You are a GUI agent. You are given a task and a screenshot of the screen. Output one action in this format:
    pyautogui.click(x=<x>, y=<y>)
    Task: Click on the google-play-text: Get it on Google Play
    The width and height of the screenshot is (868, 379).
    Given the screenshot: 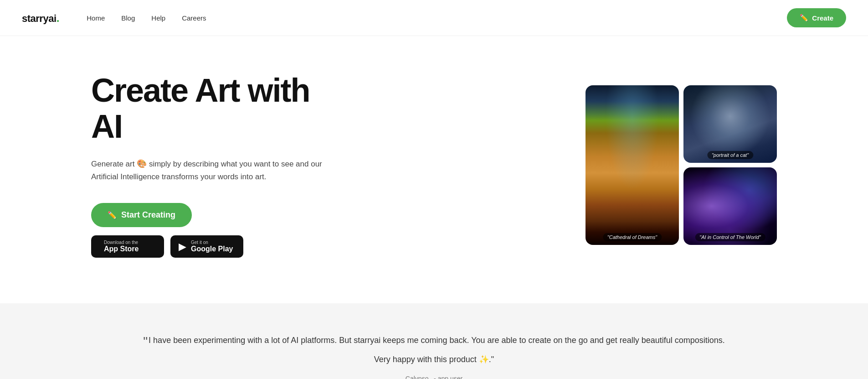 What is the action you would take?
    pyautogui.click(x=212, y=246)
    